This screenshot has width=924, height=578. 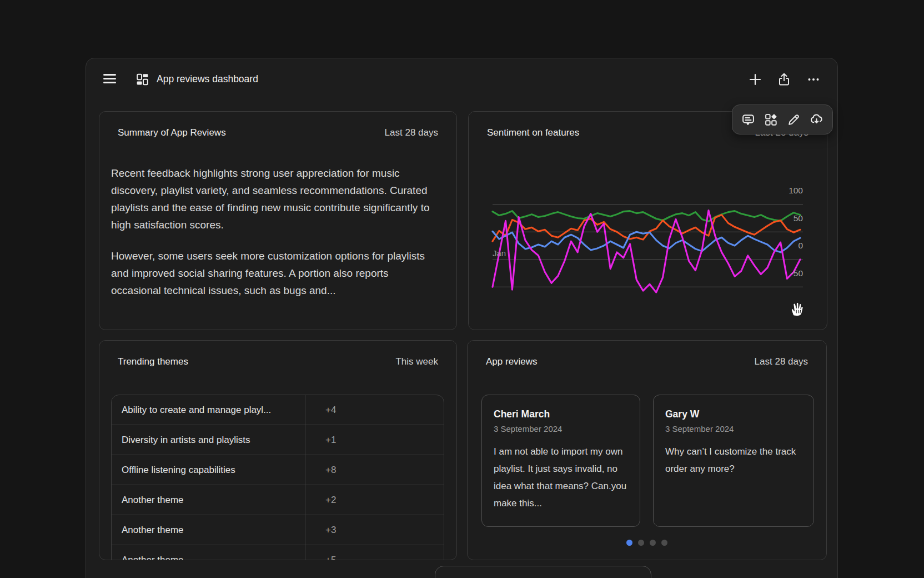 What do you see at coordinates (799, 218) in the screenshot?
I see `svg-text: 50` at bounding box center [799, 218].